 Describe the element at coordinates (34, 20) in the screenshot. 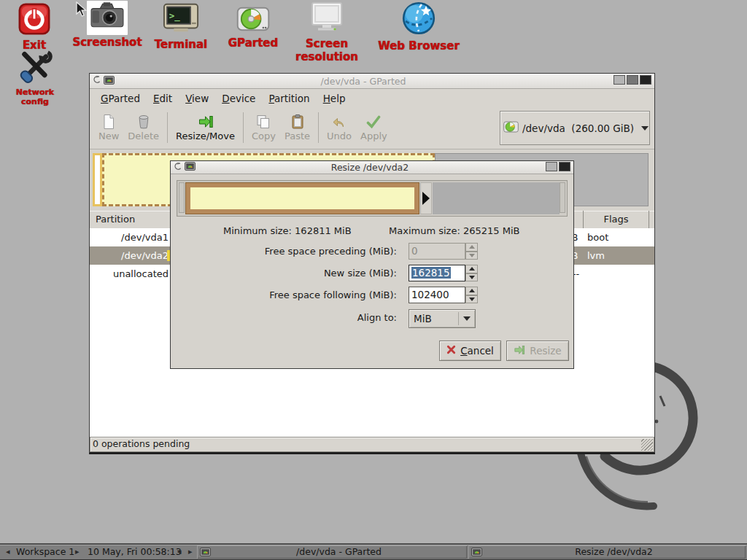

I see `power-icon` at that location.